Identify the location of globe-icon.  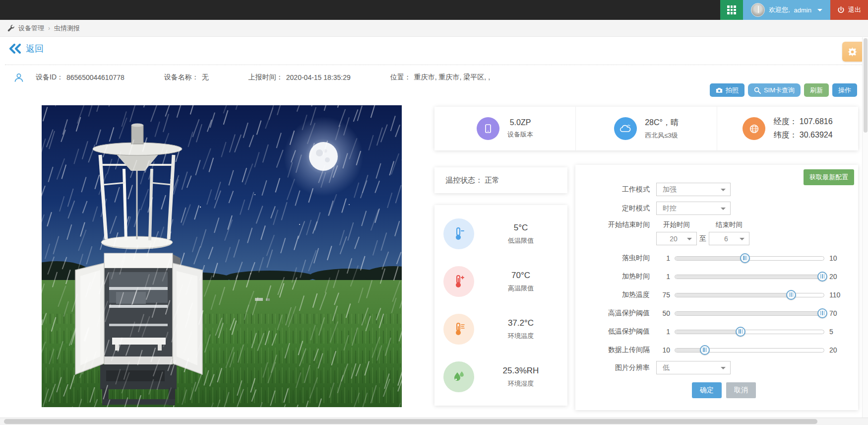
(754, 129).